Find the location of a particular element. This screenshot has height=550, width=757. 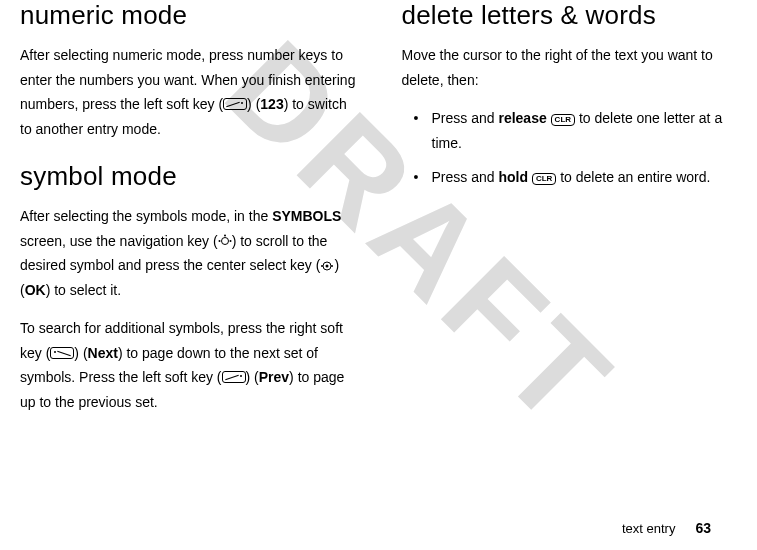

label-symbols: SYMBOLS is located at coordinates (306, 216).